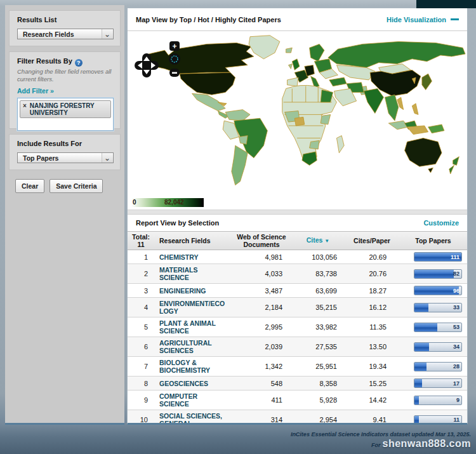  What do you see at coordinates (456, 347) in the screenshot?
I see `top-papers-value: 34` at bounding box center [456, 347].